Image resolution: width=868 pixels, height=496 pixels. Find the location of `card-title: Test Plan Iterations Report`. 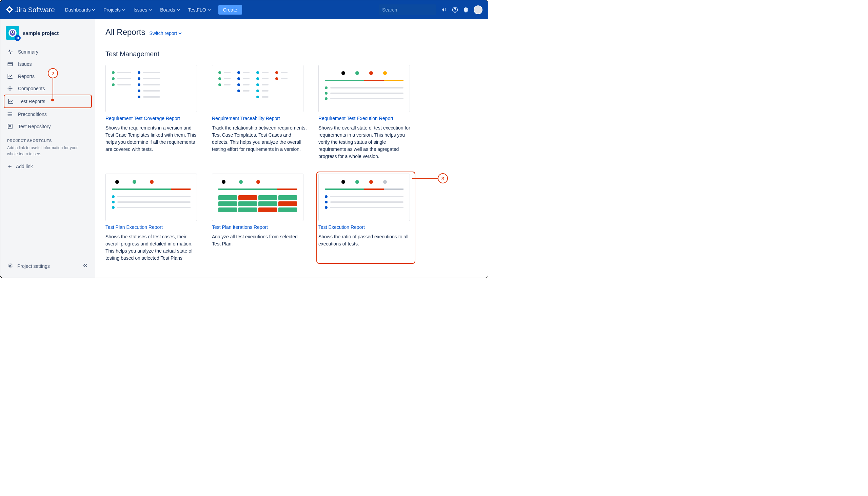

card-title: Test Plan Iterations Report is located at coordinates (260, 227).